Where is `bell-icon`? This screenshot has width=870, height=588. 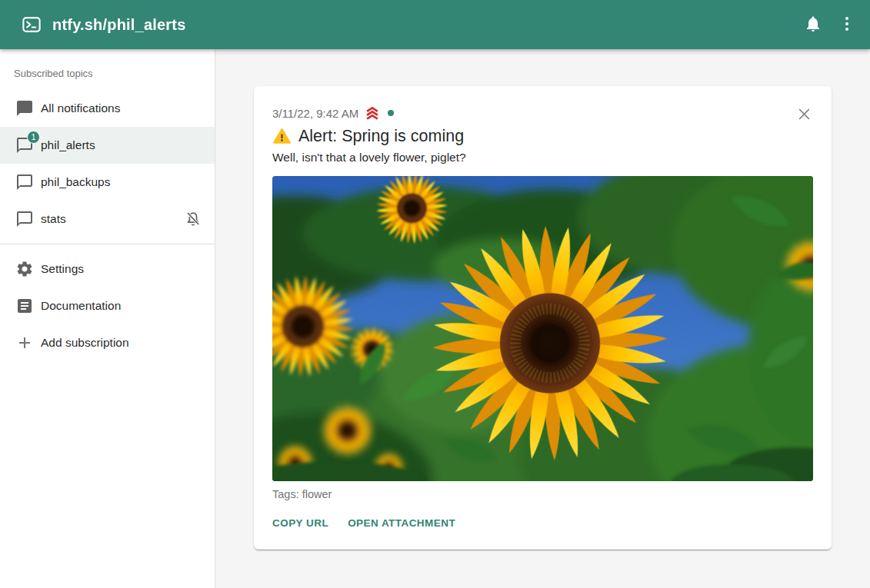 bell-icon is located at coordinates (813, 25).